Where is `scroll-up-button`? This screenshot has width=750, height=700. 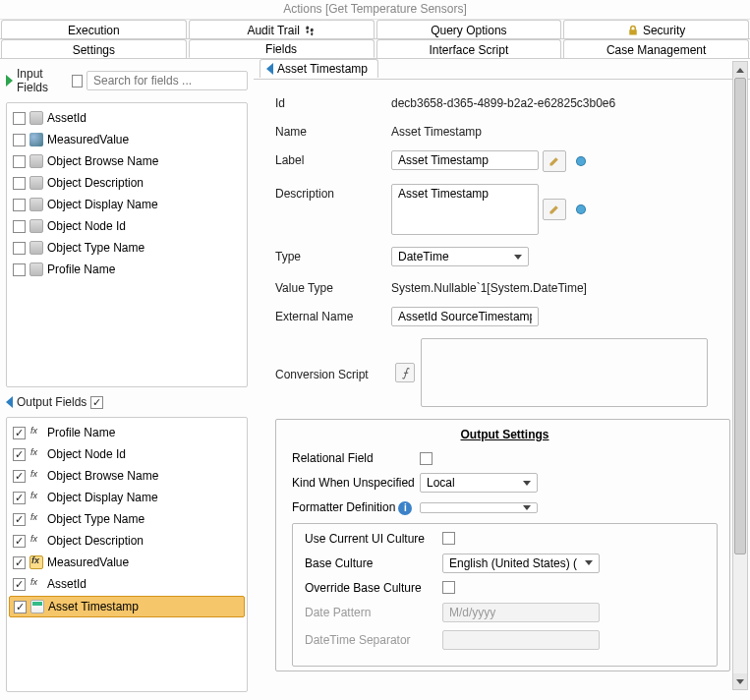 scroll-up-button is located at coordinates (740, 70).